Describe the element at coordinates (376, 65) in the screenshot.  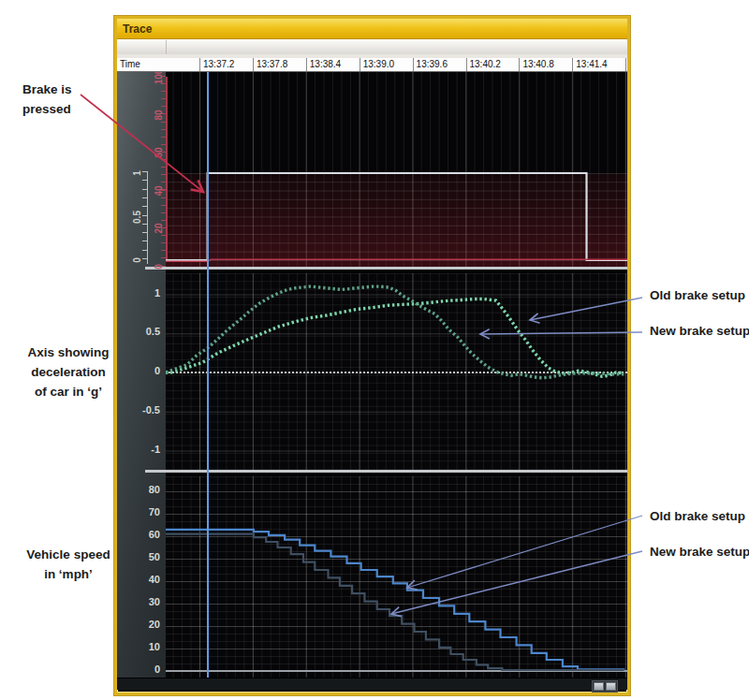
I see `time-tick: 13:39.0` at that location.